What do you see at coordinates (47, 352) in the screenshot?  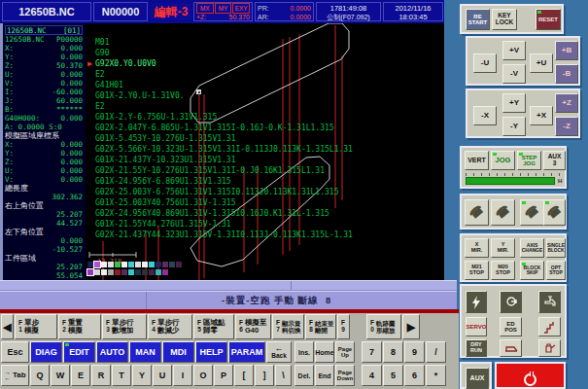 I see `key-diag: DIAG` at bounding box center [47, 352].